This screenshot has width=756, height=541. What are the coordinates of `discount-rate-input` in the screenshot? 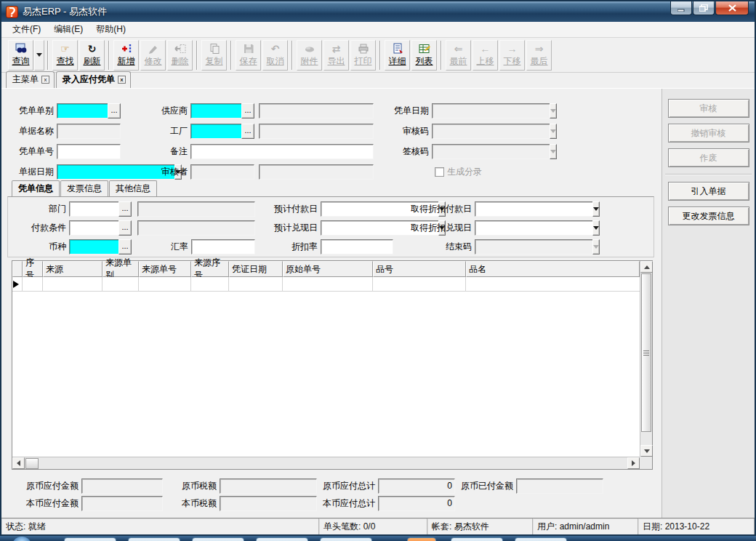 It's located at (357, 247).